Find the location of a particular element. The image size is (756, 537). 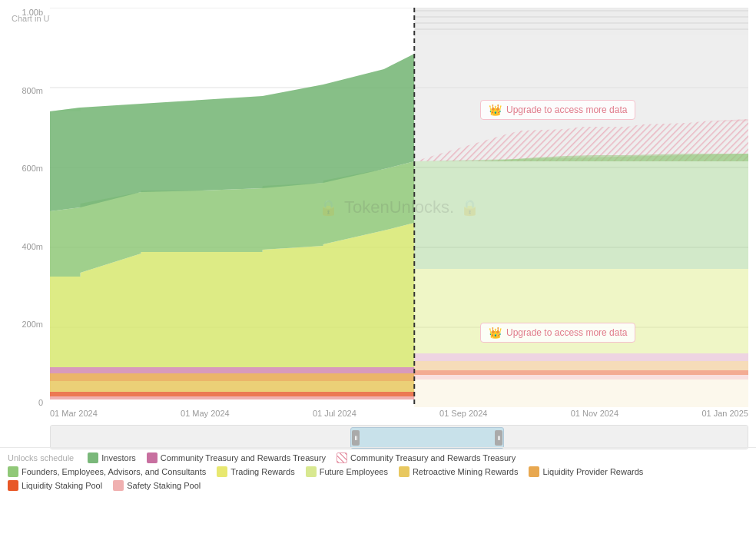

y-label-400m: 400m is located at coordinates (27, 247).